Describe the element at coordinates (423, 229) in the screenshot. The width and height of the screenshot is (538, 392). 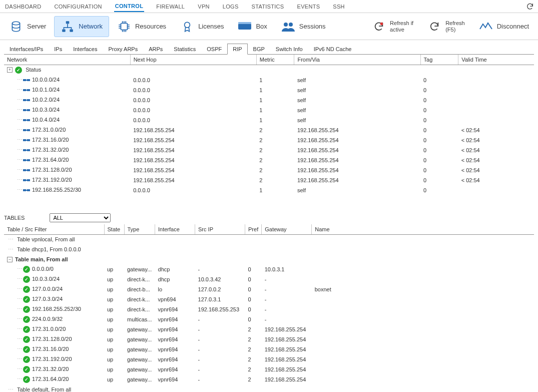
I see `col-name: Name` at that location.